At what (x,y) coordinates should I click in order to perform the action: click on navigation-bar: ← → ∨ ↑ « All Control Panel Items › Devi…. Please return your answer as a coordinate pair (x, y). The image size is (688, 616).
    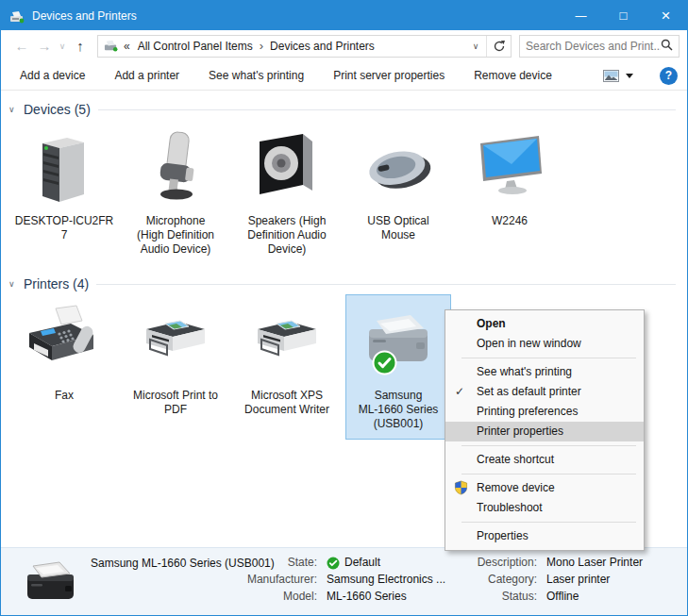
    Looking at the image, I should click on (344, 45).